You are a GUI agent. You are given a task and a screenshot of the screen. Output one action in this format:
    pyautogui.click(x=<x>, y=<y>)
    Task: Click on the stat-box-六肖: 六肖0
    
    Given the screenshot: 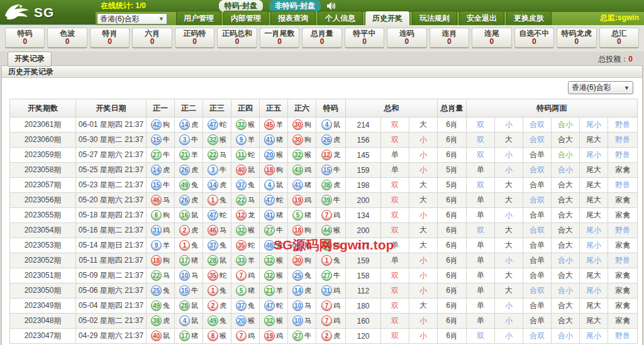 What is the action you would take?
    pyautogui.click(x=152, y=38)
    